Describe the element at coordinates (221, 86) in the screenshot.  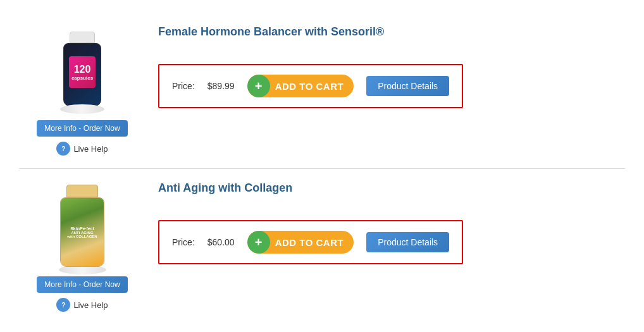
I see `price-value: $89.99` at that location.